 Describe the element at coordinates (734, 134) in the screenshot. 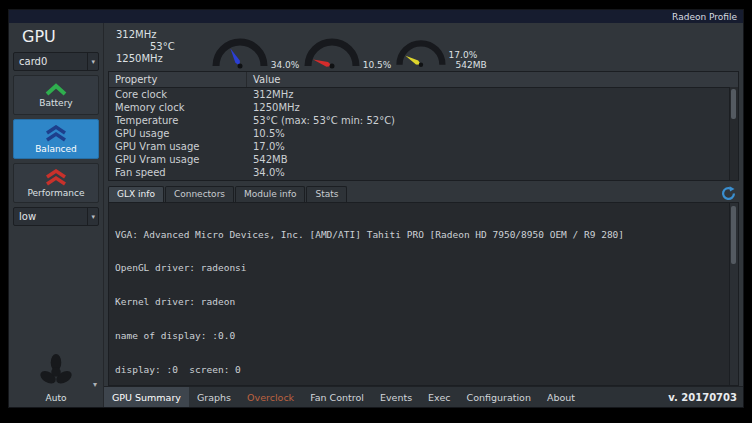

I see `table-scrollbar` at that location.